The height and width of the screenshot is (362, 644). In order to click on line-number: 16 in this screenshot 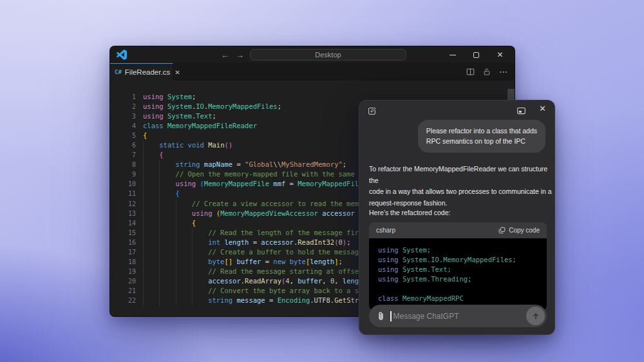, I will do `click(123, 242)`.